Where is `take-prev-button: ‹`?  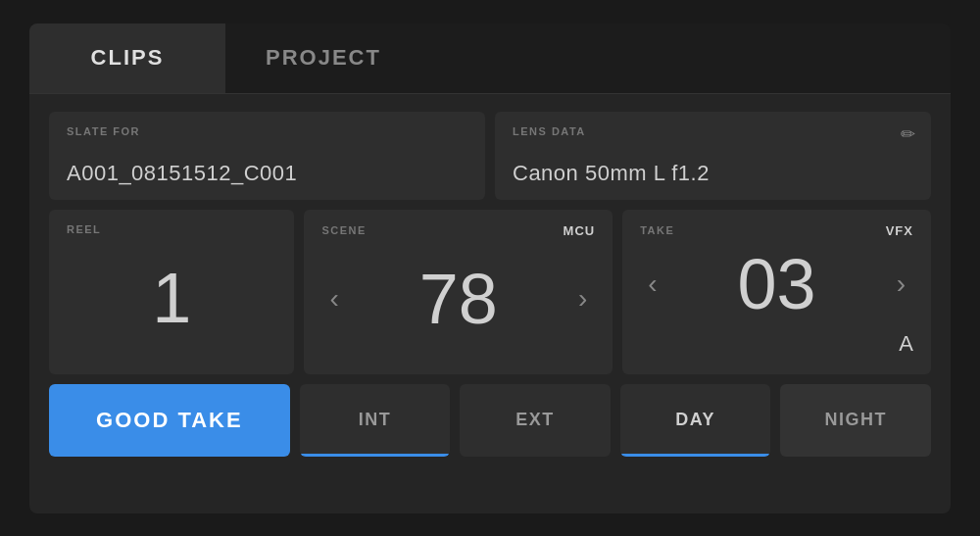 take-prev-button: ‹ is located at coordinates (653, 284).